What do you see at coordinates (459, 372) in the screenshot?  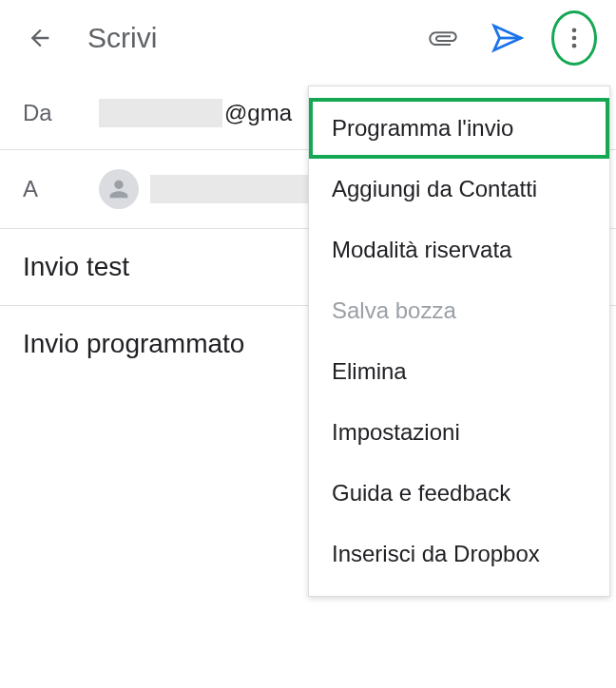 I see `menu-item-4: Elimina` at bounding box center [459, 372].